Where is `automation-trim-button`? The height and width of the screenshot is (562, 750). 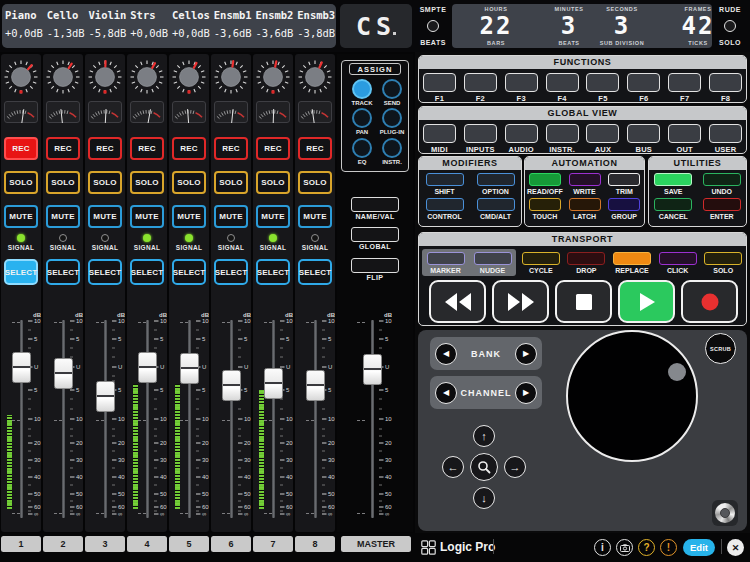 automation-trim-button is located at coordinates (624, 180).